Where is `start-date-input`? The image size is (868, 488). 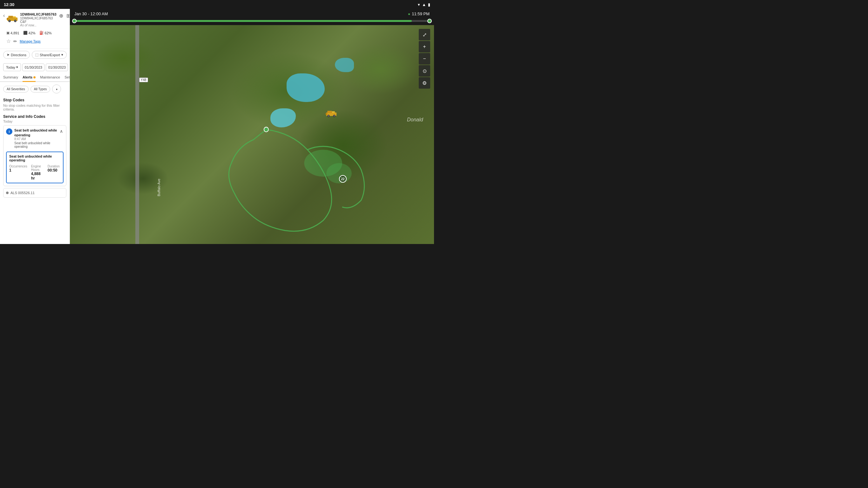 start-date-input is located at coordinates (33, 67).